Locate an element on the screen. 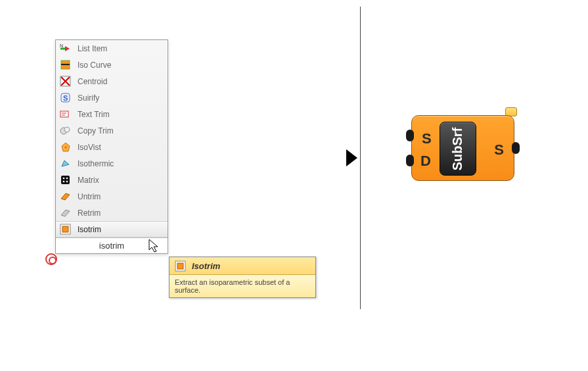 This screenshot has width=588, height=371. menu-item-label: List Item is located at coordinates (92, 49).